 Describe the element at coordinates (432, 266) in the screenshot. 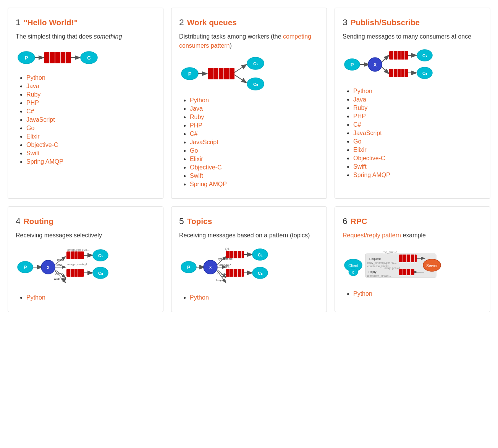

I see `svg-text: Server` at that location.